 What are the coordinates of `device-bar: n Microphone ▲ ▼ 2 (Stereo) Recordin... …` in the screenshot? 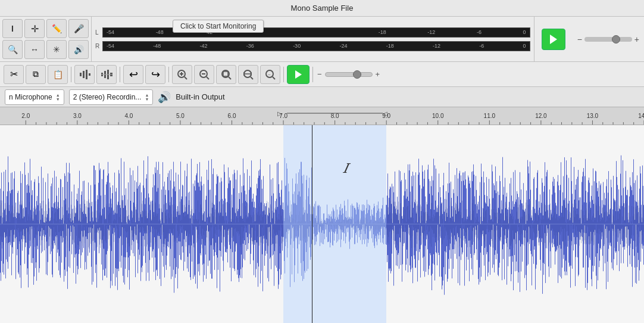 It's located at (322, 97).